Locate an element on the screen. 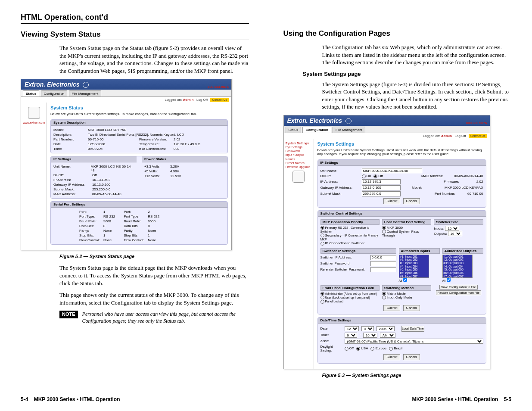  logoff-link-2: Log Off is located at coordinates (460, 136).